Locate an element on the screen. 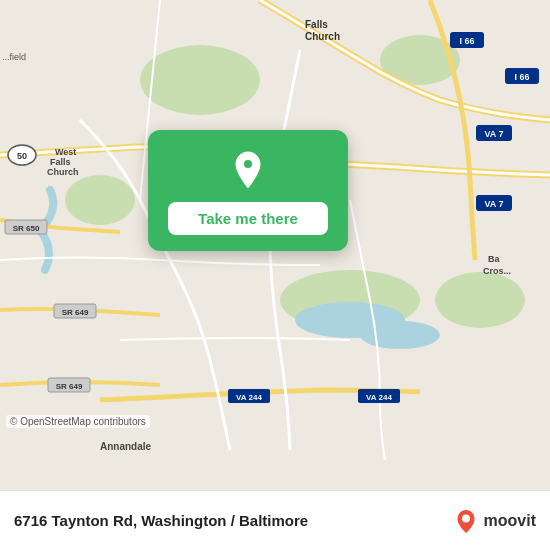 This screenshot has height=550, width=550. location-pin-icon is located at coordinates (248, 170).